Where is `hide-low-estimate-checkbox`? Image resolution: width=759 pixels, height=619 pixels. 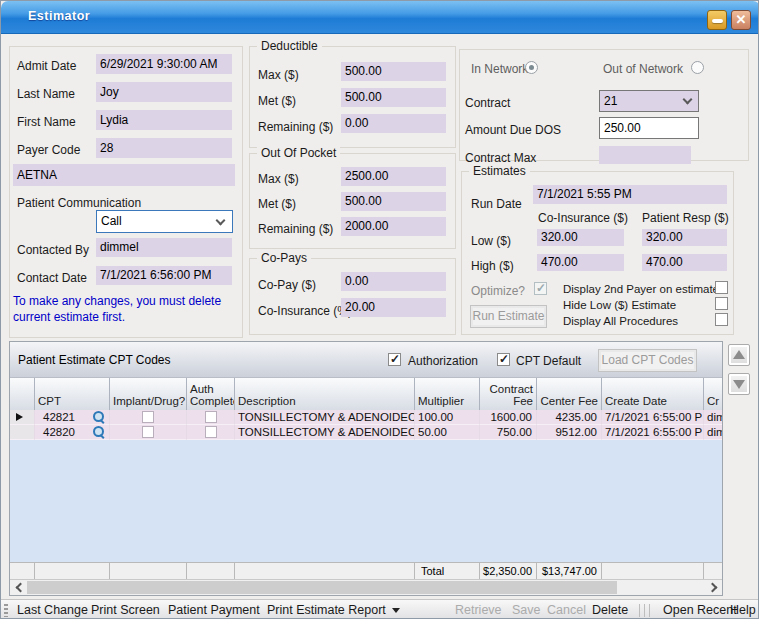
hide-low-estimate-checkbox is located at coordinates (722, 304).